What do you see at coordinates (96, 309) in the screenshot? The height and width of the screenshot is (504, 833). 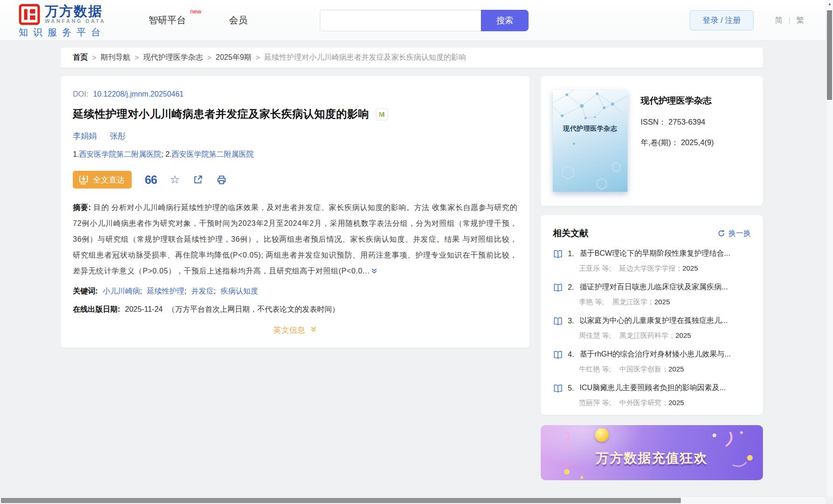 I see `online-date-label: 在线出版日期:` at bounding box center [96, 309].